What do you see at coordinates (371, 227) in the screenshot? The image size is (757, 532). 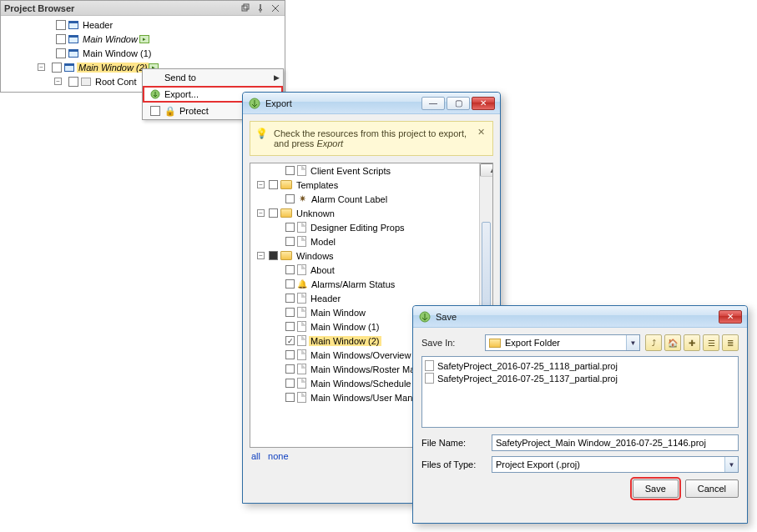 I see `export-tree-item: Designer Editing Props` at bounding box center [371, 227].